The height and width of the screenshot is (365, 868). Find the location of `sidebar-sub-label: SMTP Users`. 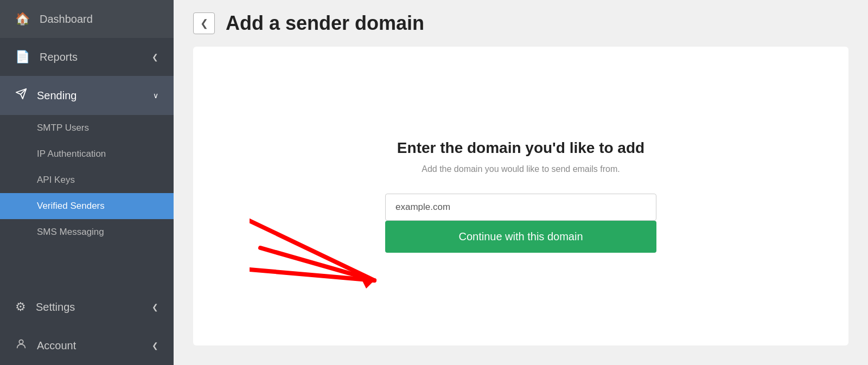

sidebar-sub-label: SMTP Users is located at coordinates (63, 128).